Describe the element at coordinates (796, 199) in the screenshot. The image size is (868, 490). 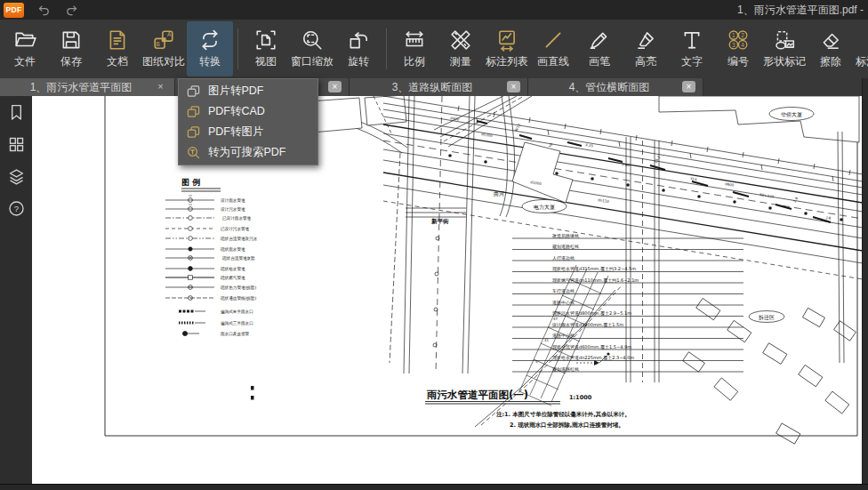
I see `scatter-label: 2.8` at that location.